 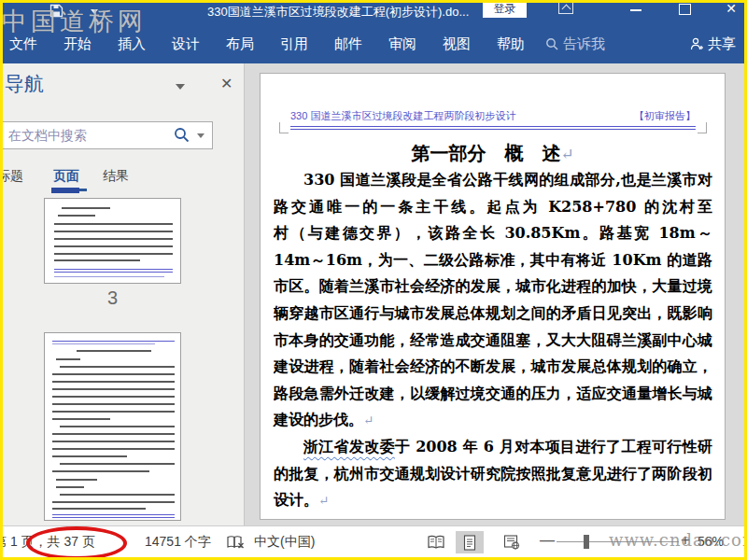 What do you see at coordinates (348, 45) in the screenshot?
I see `ribbon-tab-mailings: 邮件` at bounding box center [348, 45].